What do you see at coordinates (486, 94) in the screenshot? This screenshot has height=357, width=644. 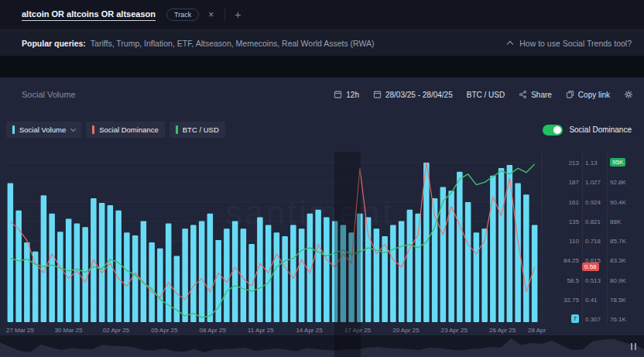 I see `pair-selector: BTC / USD` at bounding box center [486, 94].